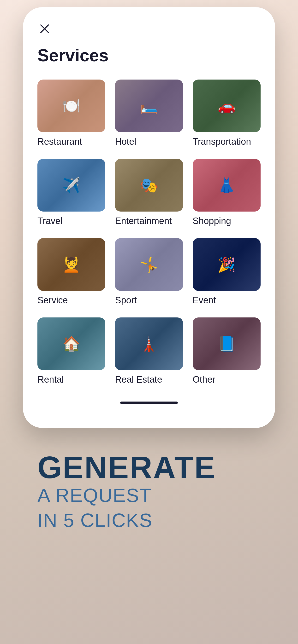  I want to click on category-item-shopping: Shopping, so click(227, 192).